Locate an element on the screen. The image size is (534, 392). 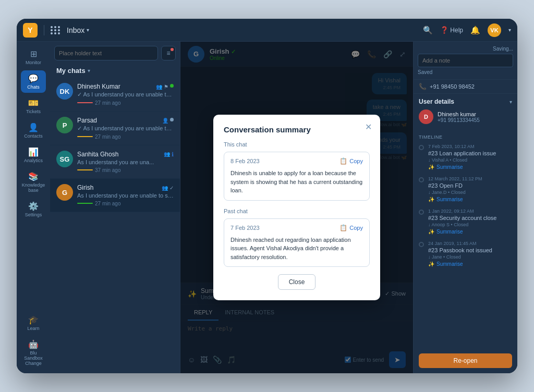
timeline-label: TIMELINE is located at coordinates (465, 137).